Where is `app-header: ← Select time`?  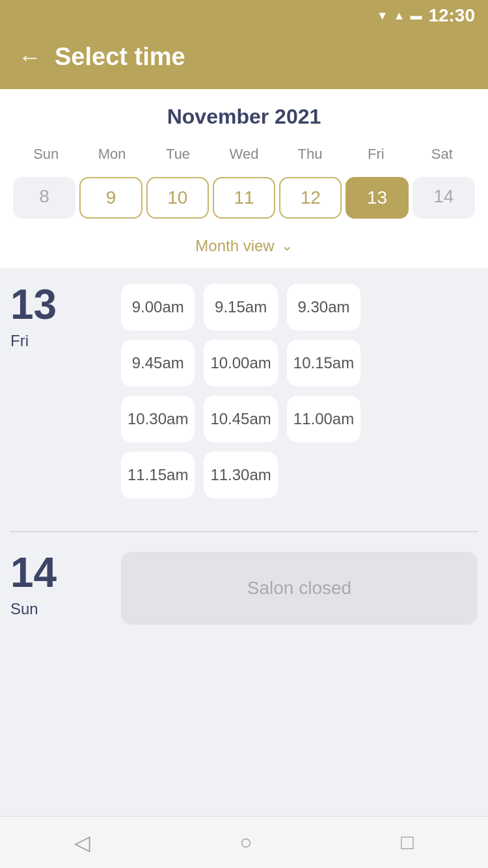 app-header: ← Select time is located at coordinates (244, 60).